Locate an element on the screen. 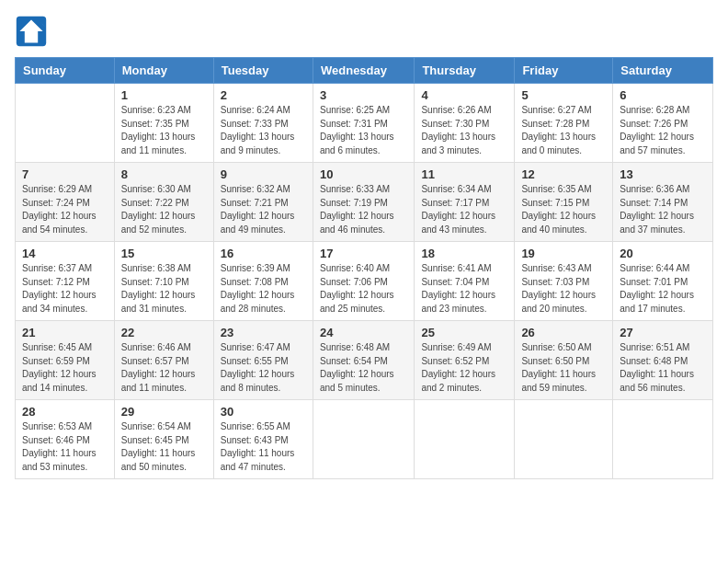 The height and width of the screenshot is (563, 728). calendar-cell: 20Sunrise: 6:44 AMSunset: 7:01 PMDayligh… is located at coordinates (664, 282).